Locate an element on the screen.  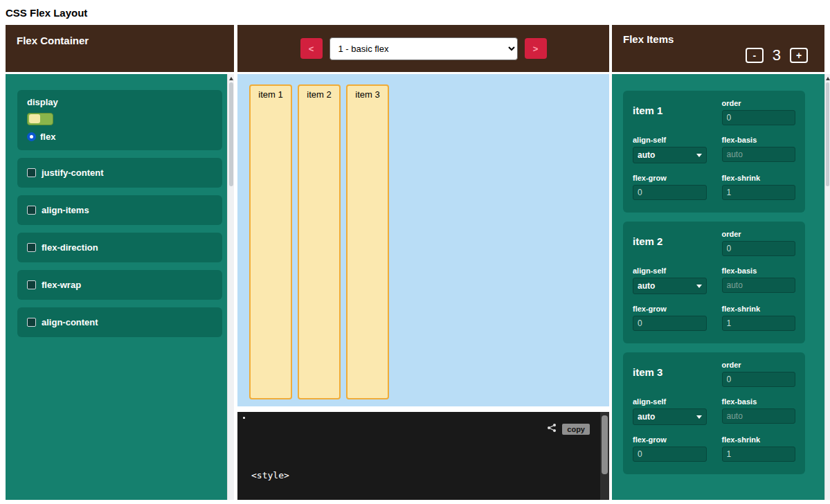
flex-radio-label: flex is located at coordinates (48, 137).